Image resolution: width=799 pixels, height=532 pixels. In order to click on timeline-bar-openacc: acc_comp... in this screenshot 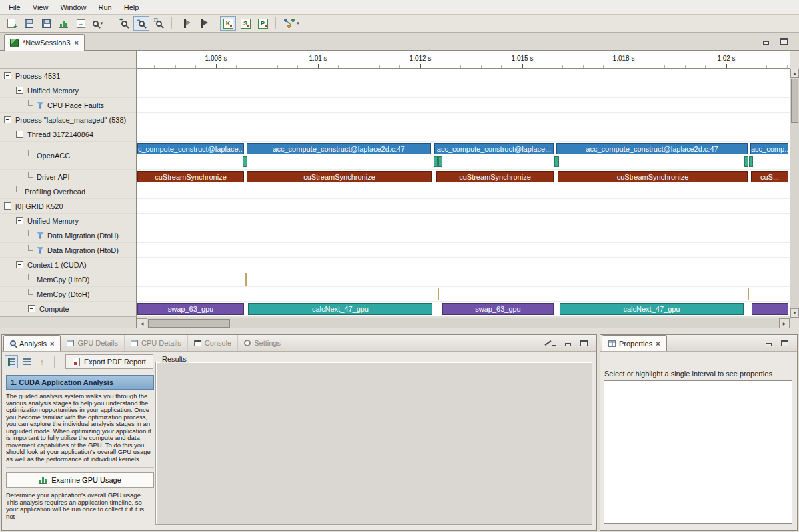, I will do `click(769, 149)`.